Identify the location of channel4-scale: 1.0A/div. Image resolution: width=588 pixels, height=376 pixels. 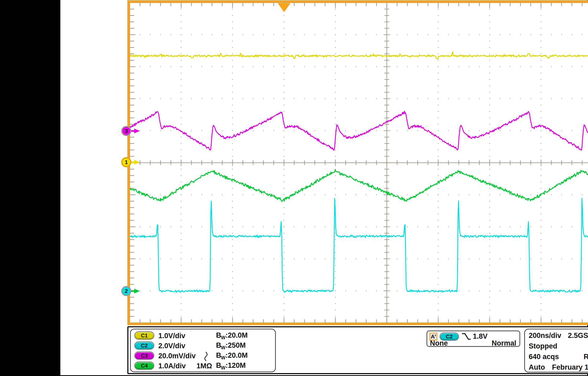
(172, 366).